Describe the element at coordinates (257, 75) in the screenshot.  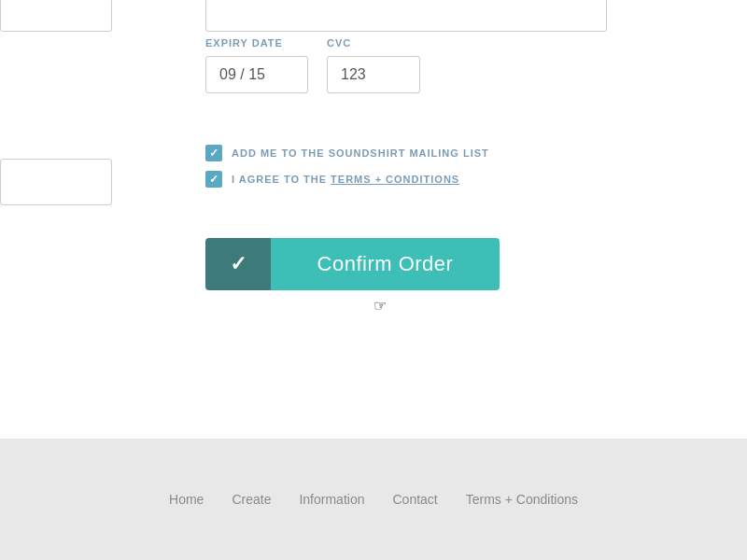
I see `expiry-input` at that location.